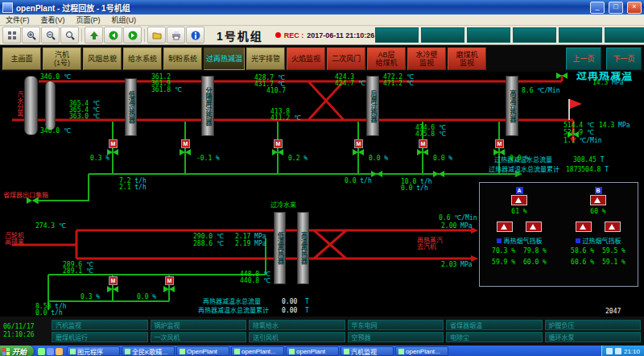  I want to click on annunciator-tile: 省煤器烟温, so click(494, 325).